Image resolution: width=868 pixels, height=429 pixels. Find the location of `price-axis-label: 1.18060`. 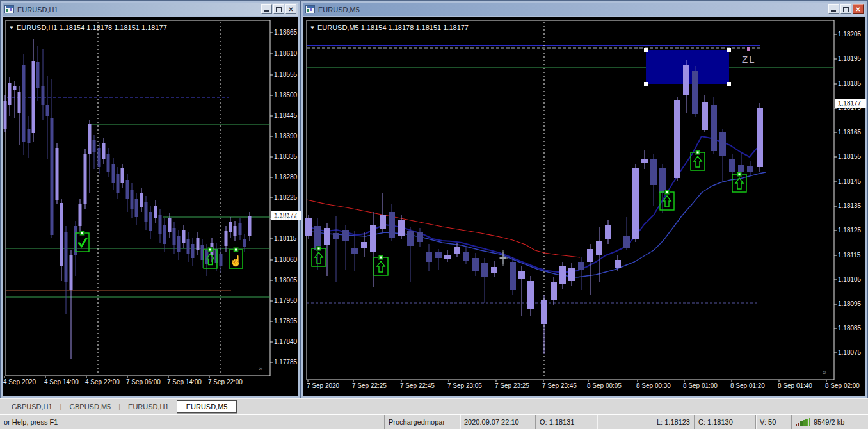

price-axis-label: 1.18060 is located at coordinates (285, 260).